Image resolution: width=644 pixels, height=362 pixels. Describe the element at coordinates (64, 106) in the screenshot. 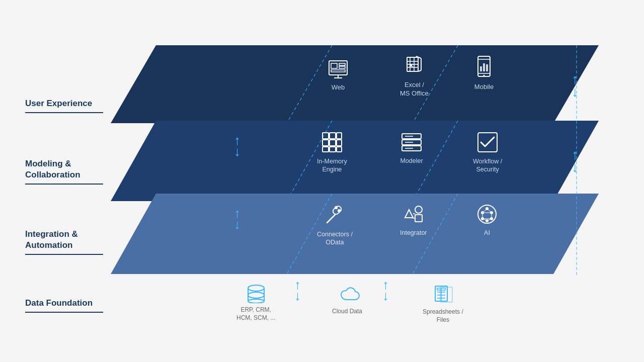

I see `label-user-experience: User Experience` at that location.